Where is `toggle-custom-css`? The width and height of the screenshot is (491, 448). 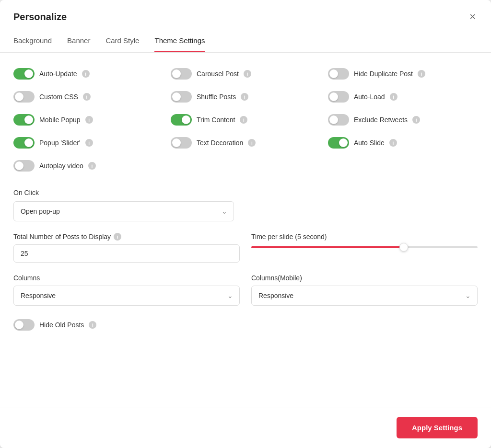
toggle-custom-css is located at coordinates (24, 97).